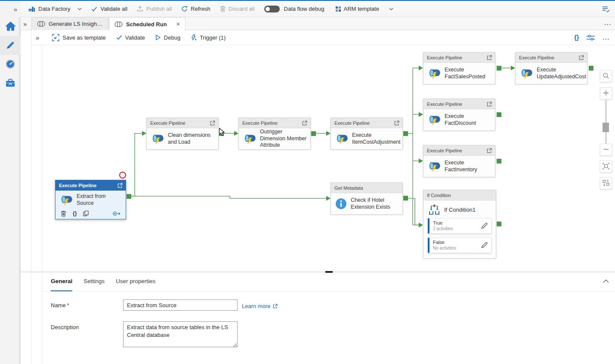  Describe the element at coordinates (468, 166) in the screenshot. I see `activity-title: Execute FactInventory` at that location.